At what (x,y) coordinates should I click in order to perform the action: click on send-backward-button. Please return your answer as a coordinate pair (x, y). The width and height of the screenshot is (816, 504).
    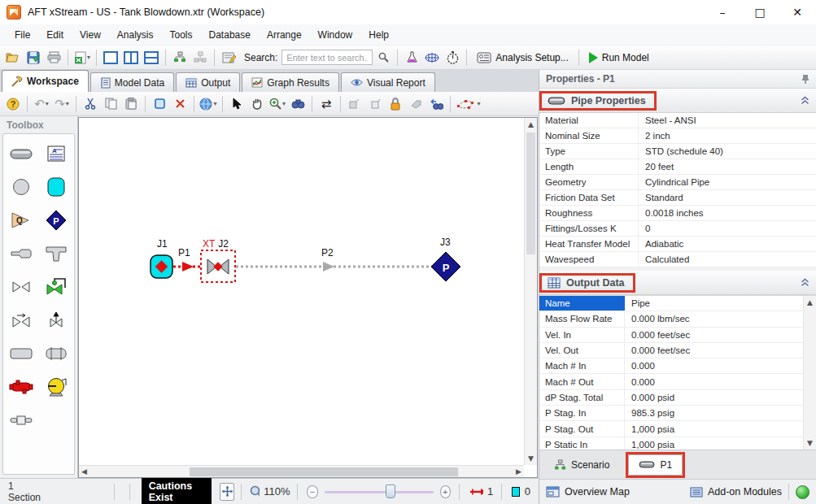
    Looking at the image, I should click on (355, 104).